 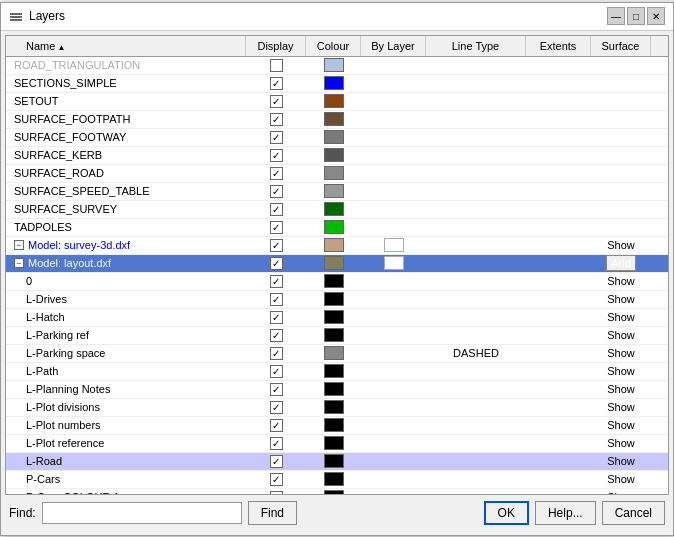 What do you see at coordinates (142, 513) in the screenshot?
I see `find-input` at bounding box center [142, 513].